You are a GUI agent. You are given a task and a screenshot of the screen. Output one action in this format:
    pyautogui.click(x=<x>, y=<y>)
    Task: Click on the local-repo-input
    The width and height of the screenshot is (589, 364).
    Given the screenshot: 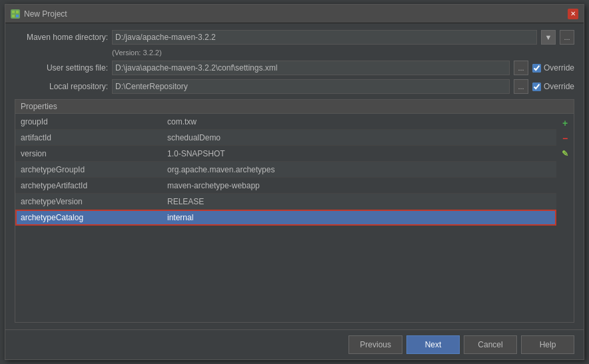 What is the action you would take?
    pyautogui.click(x=310, y=87)
    